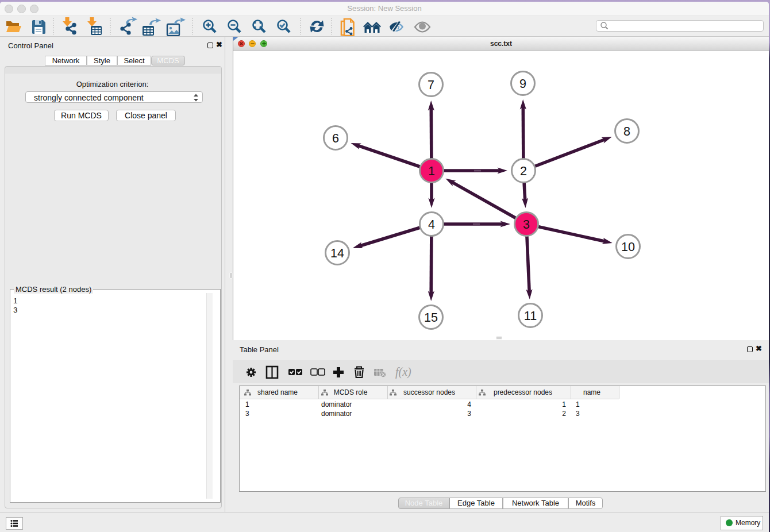 The height and width of the screenshot is (532, 770). I want to click on svg-text: MCDS role, so click(351, 392).